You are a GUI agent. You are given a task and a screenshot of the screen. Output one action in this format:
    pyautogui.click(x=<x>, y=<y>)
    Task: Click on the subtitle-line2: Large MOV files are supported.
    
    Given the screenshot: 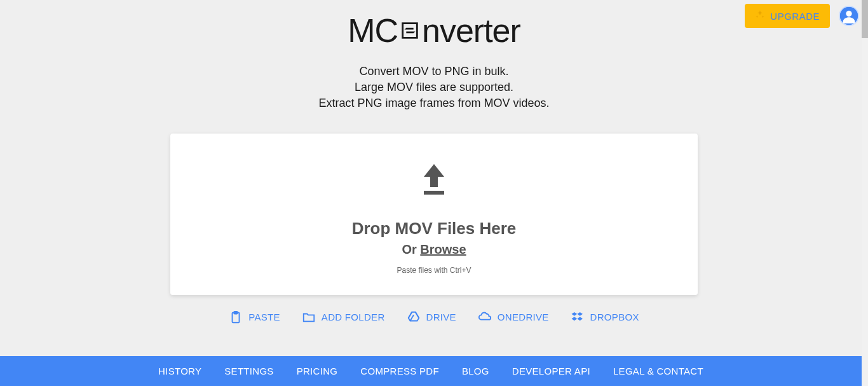 What is the action you would take?
    pyautogui.click(x=434, y=88)
    